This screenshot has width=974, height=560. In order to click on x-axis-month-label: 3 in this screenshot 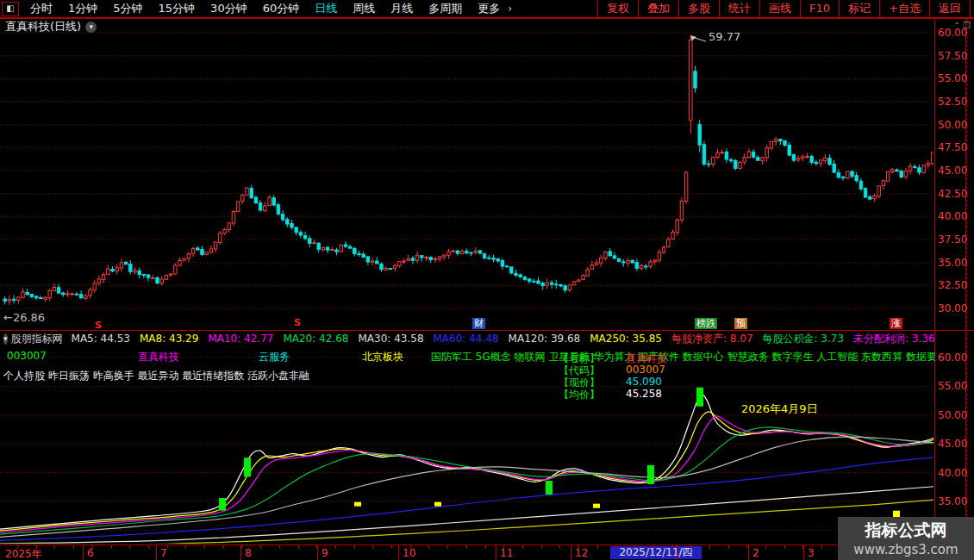, I will do `click(811, 553)`.